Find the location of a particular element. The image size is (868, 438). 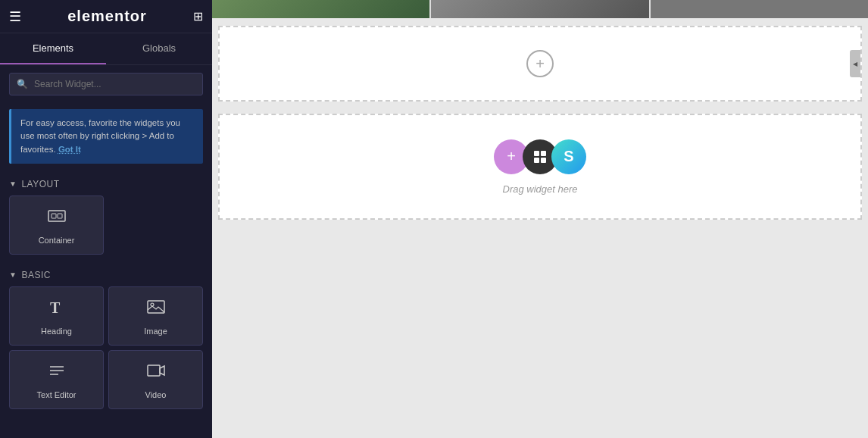

basic-widgets-grid: T Heading Image is located at coordinates (106, 351).